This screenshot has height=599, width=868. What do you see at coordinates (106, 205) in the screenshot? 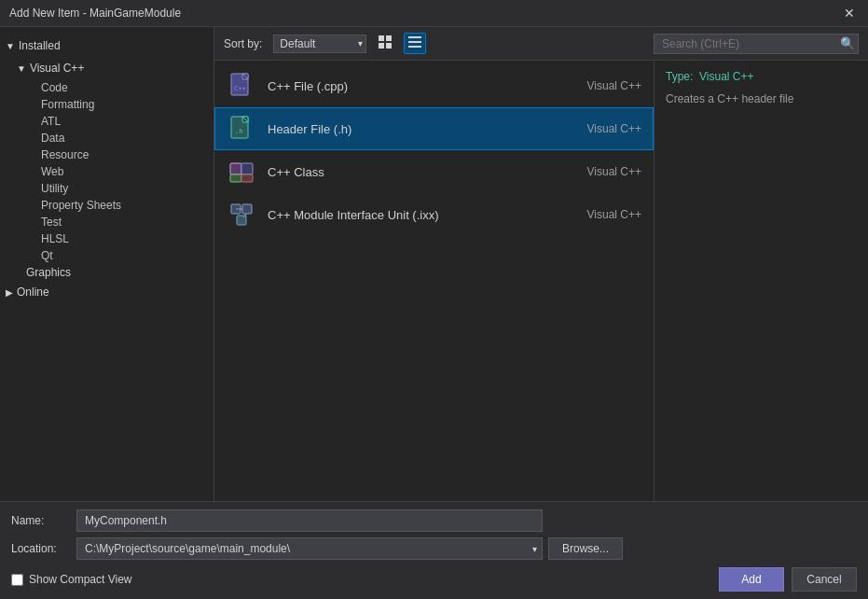
I see `tree-item-property-sheets: Property Sheets` at bounding box center [106, 205].